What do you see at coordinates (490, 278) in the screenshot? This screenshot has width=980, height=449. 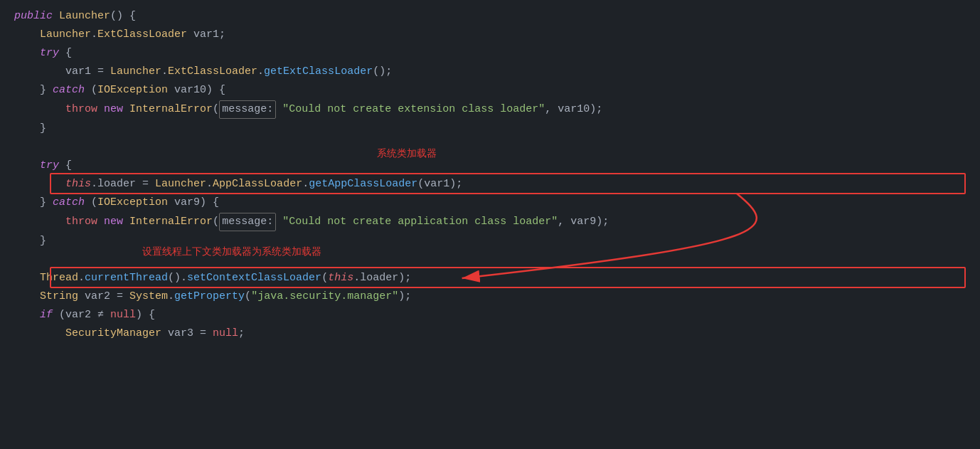 I see `code-line: Thread.currentThread().setContextClassLo…` at bounding box center [490, 278].